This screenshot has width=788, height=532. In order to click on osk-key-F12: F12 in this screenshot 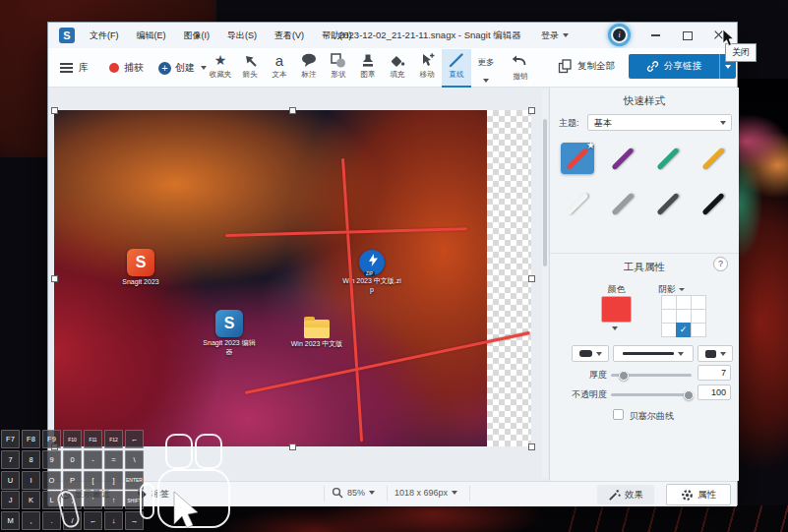, I will do `click(114, 439)`.